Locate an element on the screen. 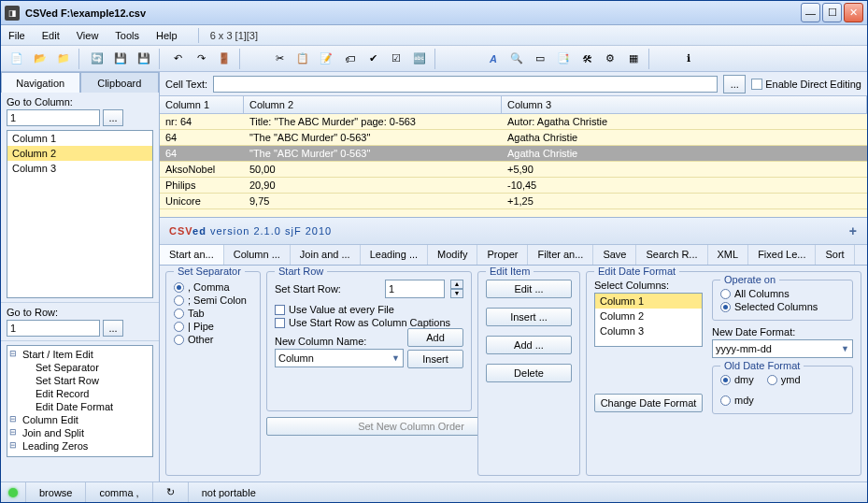  form-icon: ▭ is located at coordinates (540, 59).